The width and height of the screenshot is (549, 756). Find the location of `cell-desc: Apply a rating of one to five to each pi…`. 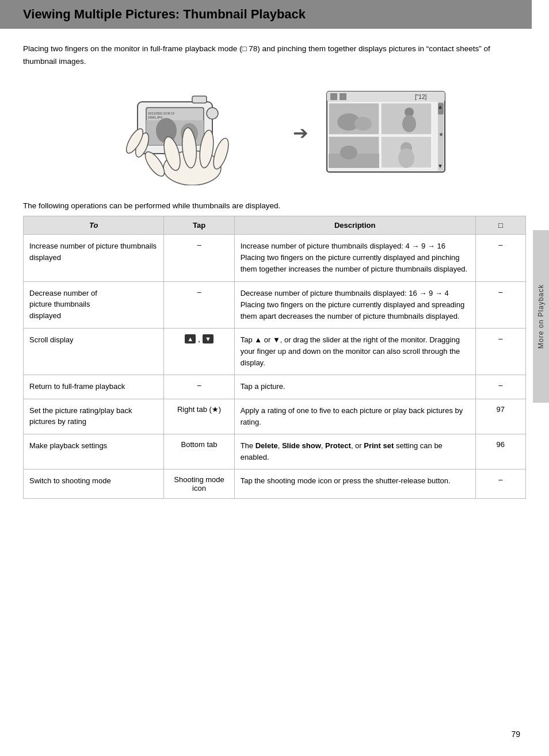

cell-desc: Apply a rating of one to five to each pi… is located at coordinates (354, 417).